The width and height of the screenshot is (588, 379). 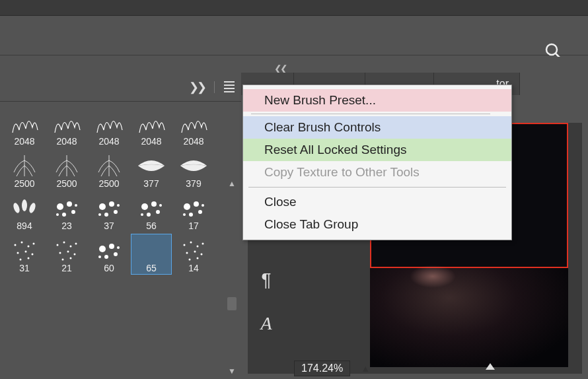 I want to click on character-panel-icon: A, so click(x=266, y=324).